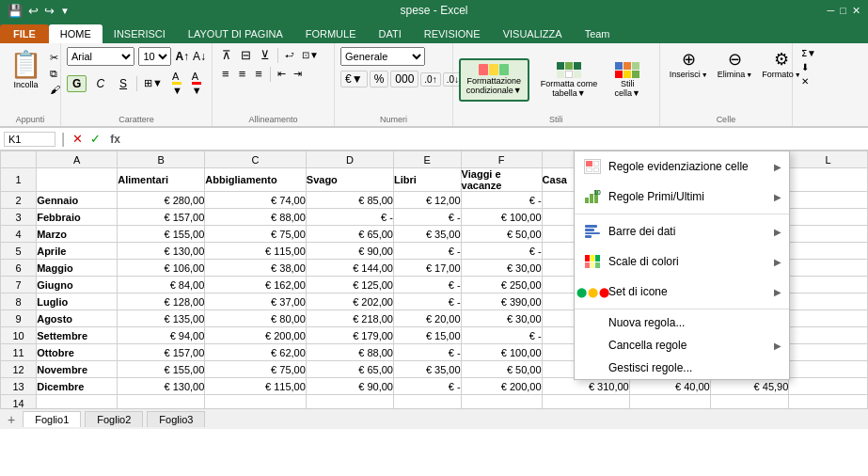  What do you see at coordinates (15, 11) in the screenshot?
I see `save-icon: 💾` at bounding box center [15, 11].